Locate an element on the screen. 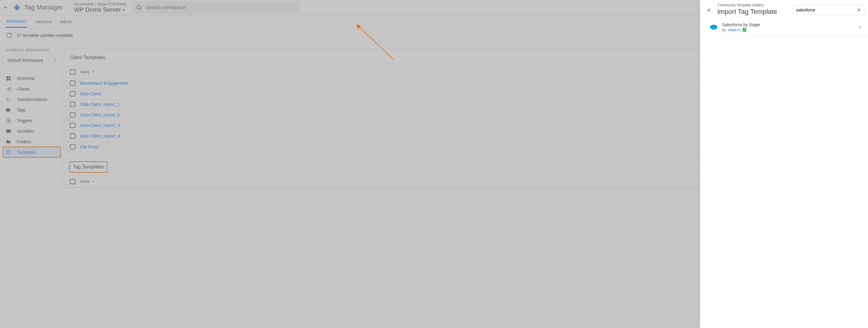 This screenshot has width=868, height=328. result-main: Salesforce by Stape by stape-io is located at coordinates (790, 27).